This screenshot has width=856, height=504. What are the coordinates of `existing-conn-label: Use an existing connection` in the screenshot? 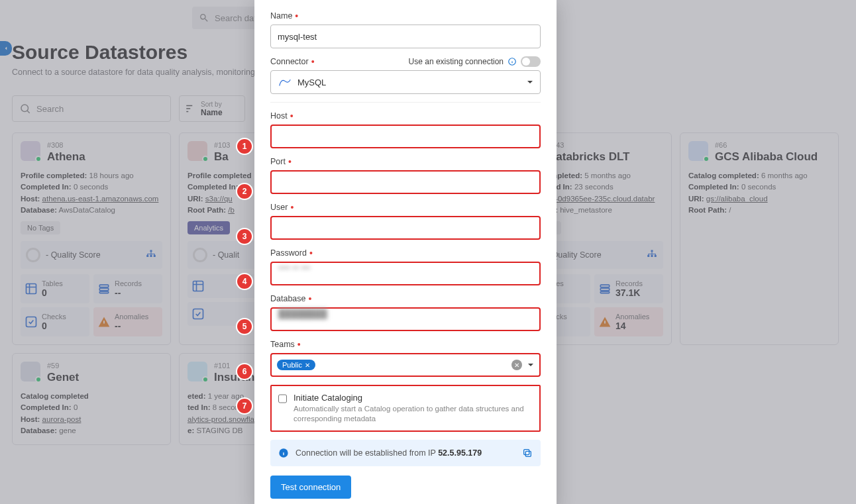 It's located at (456, 62).